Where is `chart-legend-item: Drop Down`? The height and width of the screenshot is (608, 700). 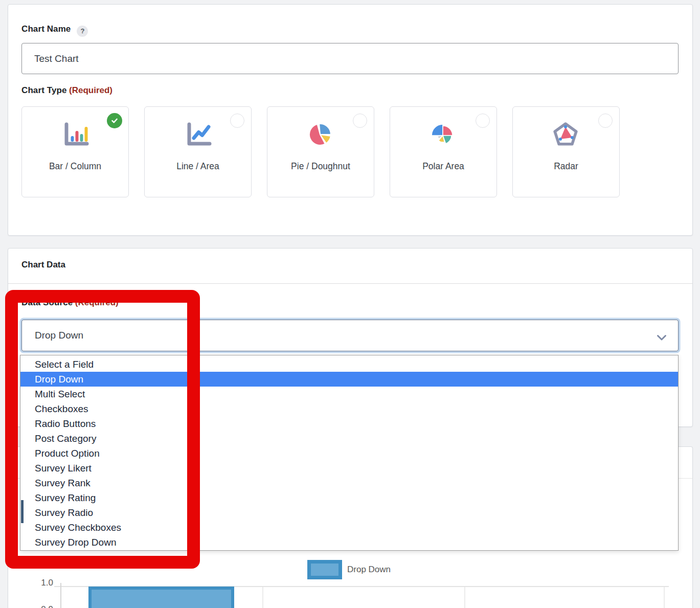
chart-legend-item: Drop Down is located at coordinates (349, 570).